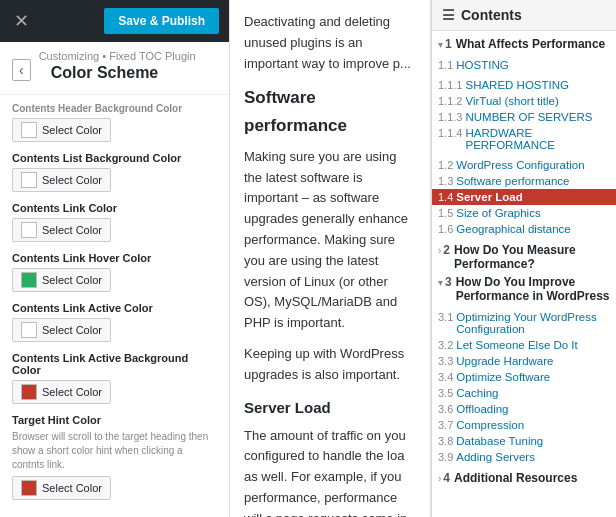 This screenshot has height=517, width=616. Describe the element at coordinates (440, 250) in the screenshot. I see `chevron-icon-2: ›` at that location.